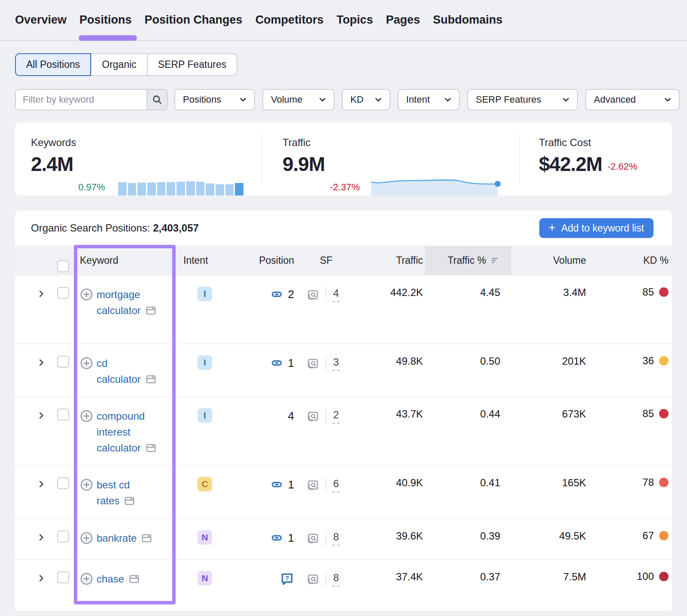  I want to click on segment-serp-features: SERP Features, so click(192, 64).